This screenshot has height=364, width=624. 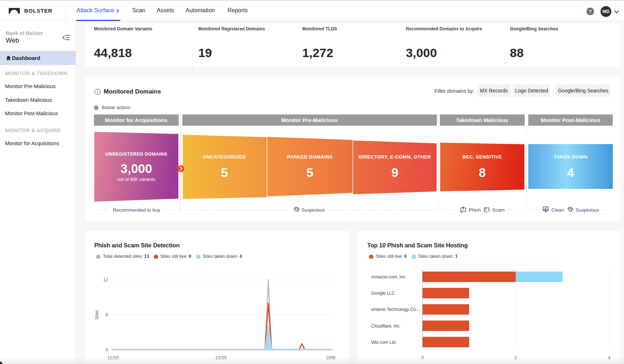 I want to click on svg-text: Cloudflare, Inc., so click(x=386, y=326).